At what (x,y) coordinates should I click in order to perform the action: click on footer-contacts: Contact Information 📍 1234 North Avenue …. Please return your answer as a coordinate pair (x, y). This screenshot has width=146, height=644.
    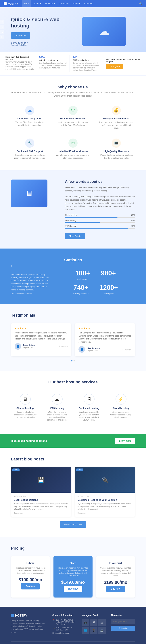
    Looking at the image, I should click on (64, 625).